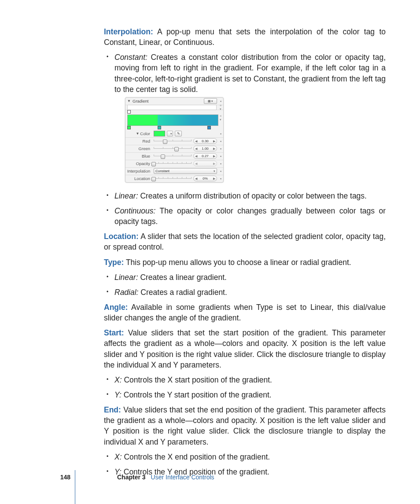 The image size is (420, 504). I want to click on type-paragraph: Type: This pop-up menu allows you to cho…, so click(245, 262).